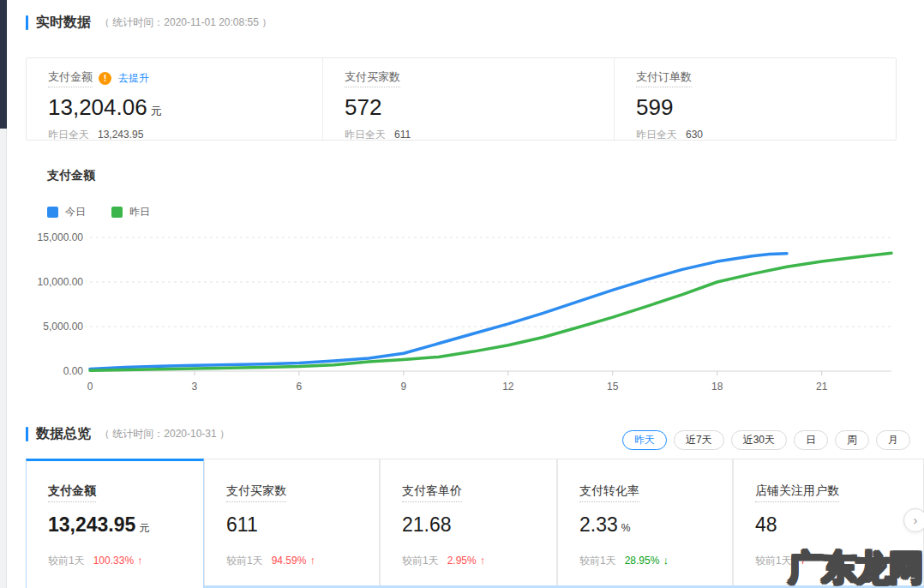 This screenshot has width=924, height=588. Describe the element at coordinates (134, 79) in the screenshot. I see `promote-link: 去提升` at that location.